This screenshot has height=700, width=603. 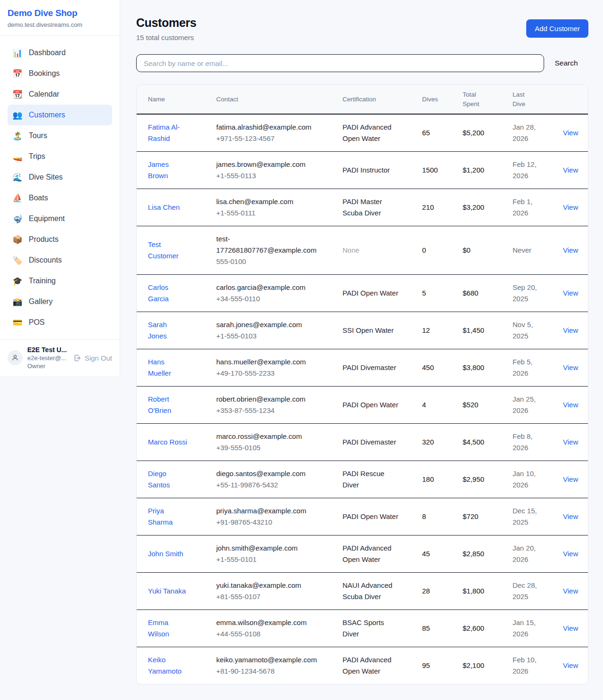 I want to click on customer-name-link: Hans Mueller, so click(x=168, y=368).